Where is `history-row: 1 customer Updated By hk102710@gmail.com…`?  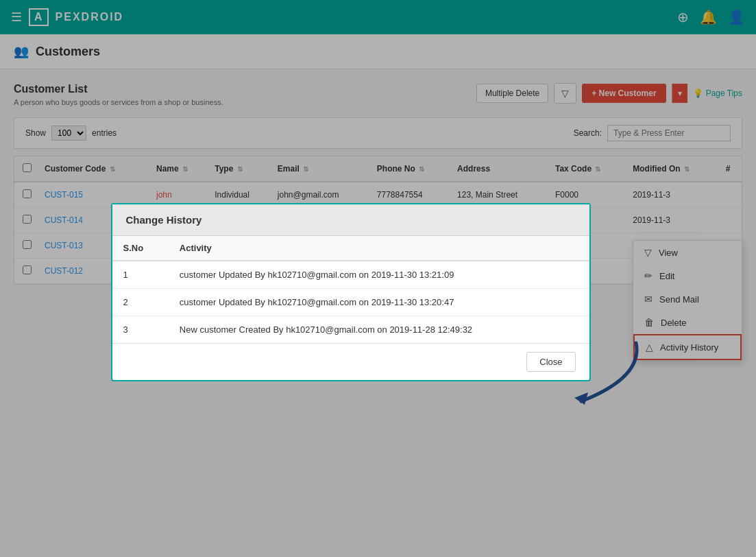
history-row: 1 customer Updated By hk102710@gmail.com… is located at coordinates (351, 274).